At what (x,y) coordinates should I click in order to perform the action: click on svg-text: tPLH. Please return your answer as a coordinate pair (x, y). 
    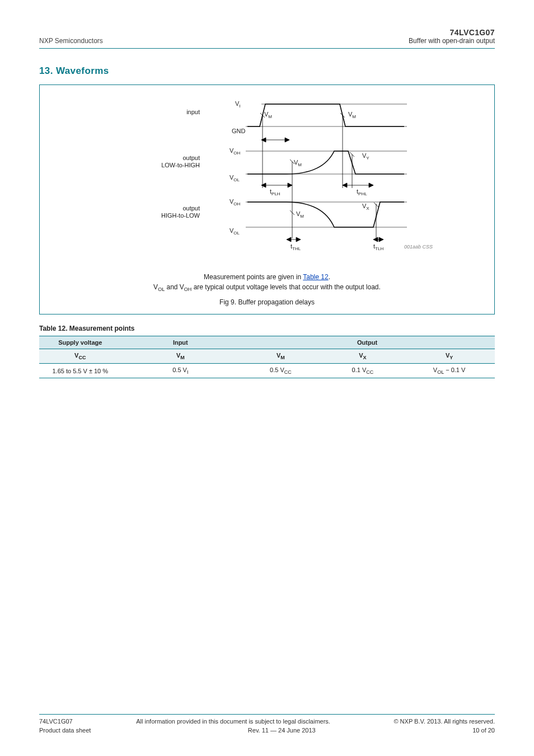
    Looking at the image, I should click on (275, 192).